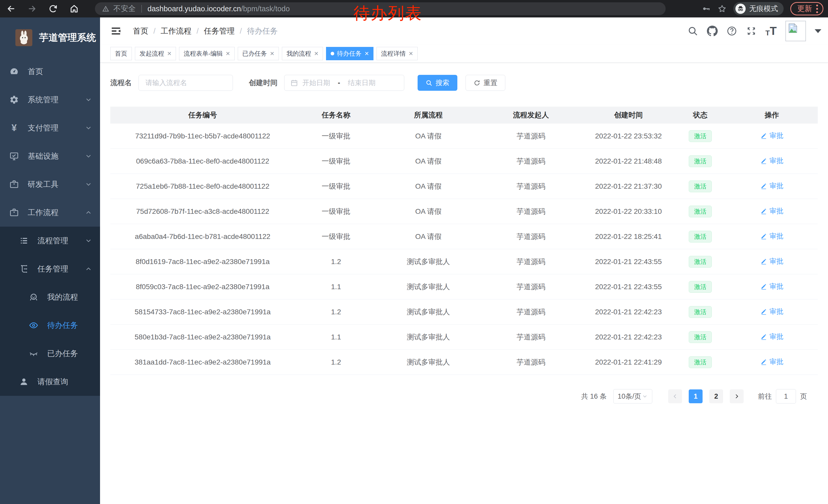 This screenshot has width=828, height=504. What do you see at coordinates (531, 337) in the screenshot?
I see `cell-starter: 芋道源码` at bounding box center [531, 337].